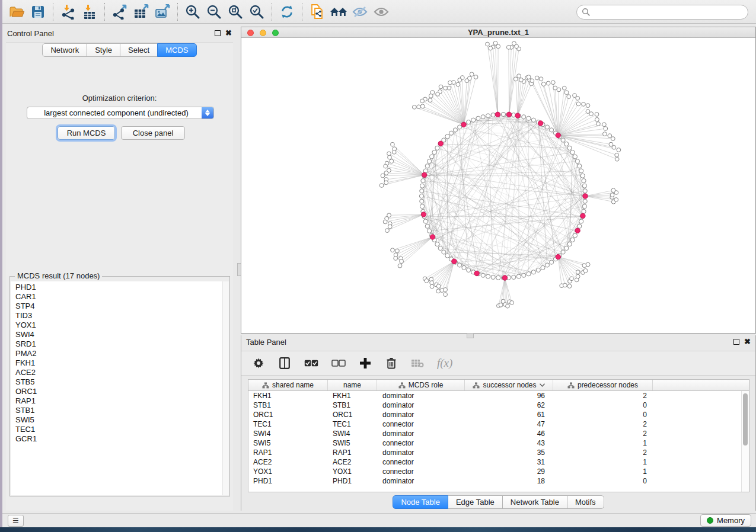 The height and width of the screenshot is (532, 756). I want to click on tab-network-table: Network Table, so click(535, 502).